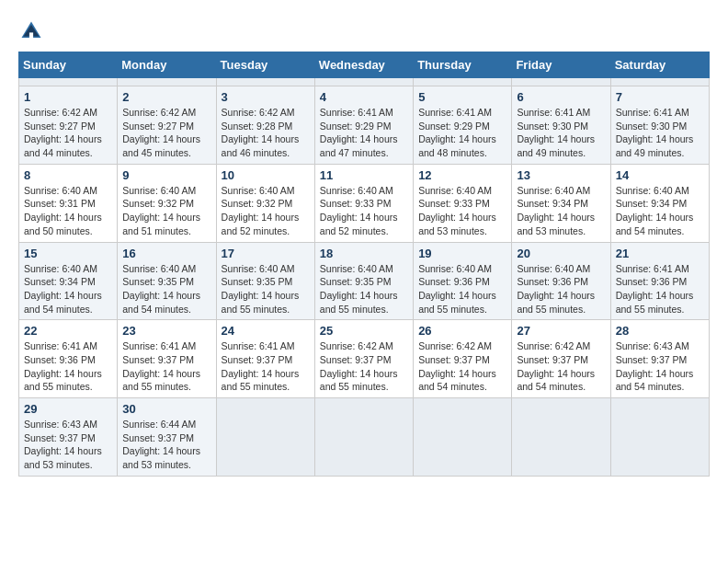 This screenshot has height=563, width=728. I want to click on calendar-week-row: 1 Sunrise: 6:42 AMSunset: 9:27 PMDayligh…, so click(364, 125).